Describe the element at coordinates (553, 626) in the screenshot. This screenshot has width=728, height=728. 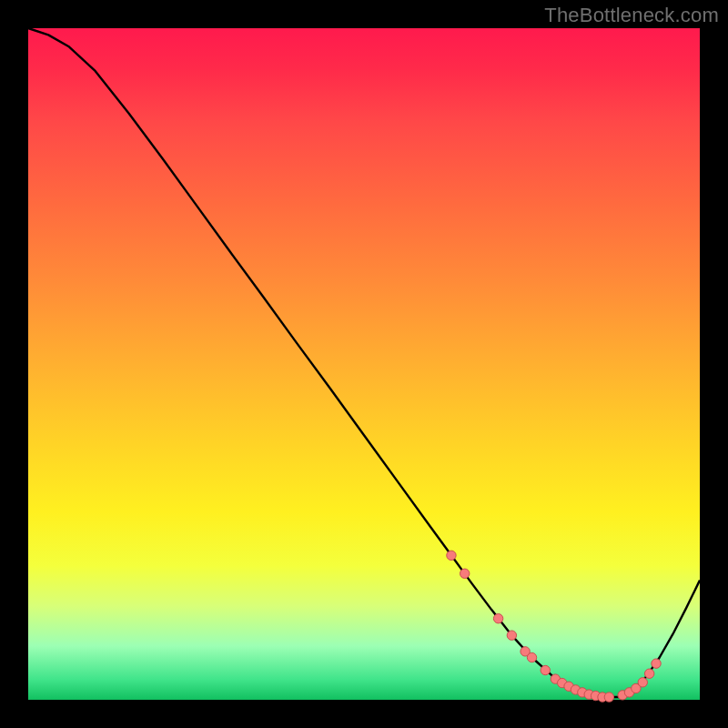
I see `data-markers` at that location.